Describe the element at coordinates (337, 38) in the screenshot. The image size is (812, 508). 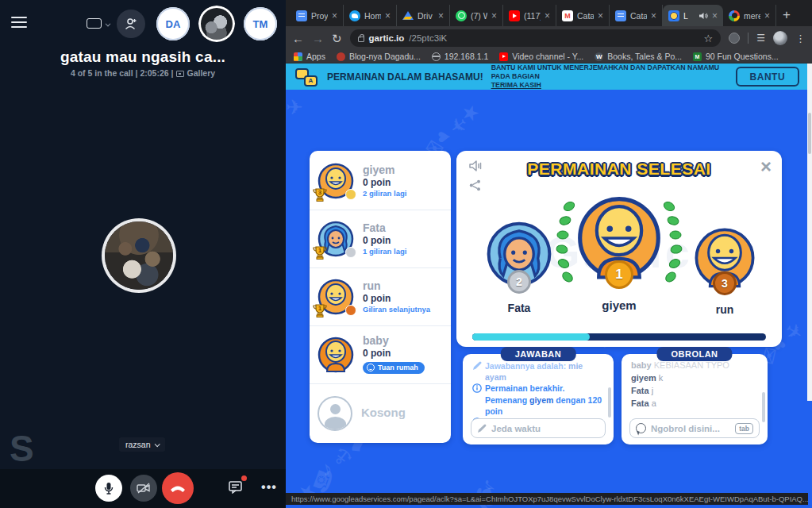
I see `reload-button: ↻` at that location.